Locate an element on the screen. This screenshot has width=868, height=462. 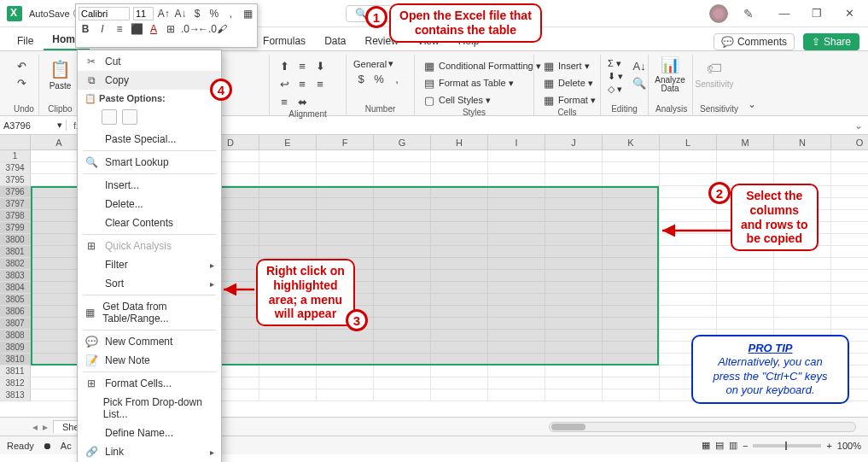
undo-icon: ↶ is located at coordinates (21, 66).